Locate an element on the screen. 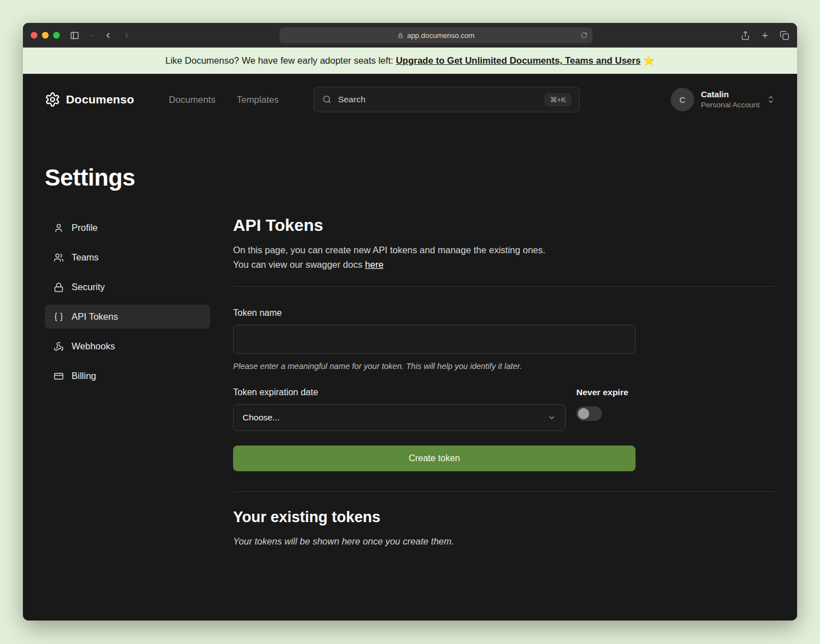 Image resolution: width=820 pixels, height=644 pixels. brand-name: Documenso is located at coordinates (100, 100).